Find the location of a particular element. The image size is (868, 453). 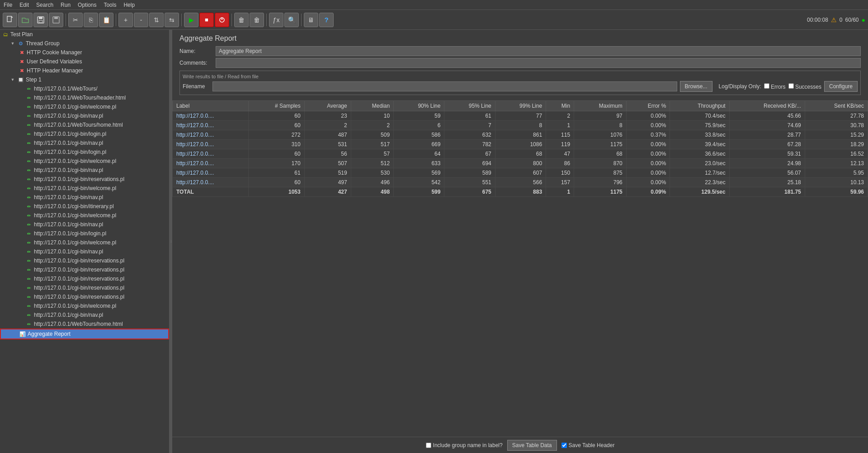

userdef-icon: ✖ is located at coordinates (22, 62).